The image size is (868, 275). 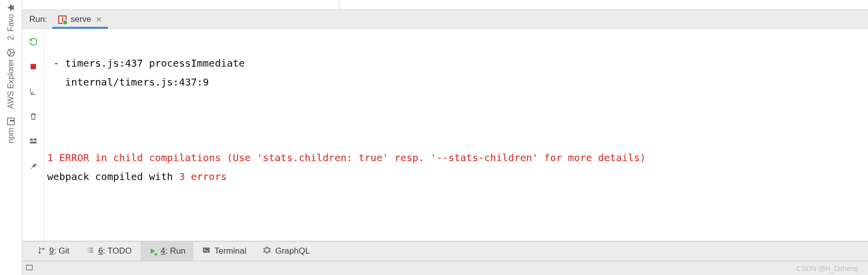 What do you see at coordinates (33, 135) in the screenshot?
I see `run-gutter` at bounding box center [33, 135].